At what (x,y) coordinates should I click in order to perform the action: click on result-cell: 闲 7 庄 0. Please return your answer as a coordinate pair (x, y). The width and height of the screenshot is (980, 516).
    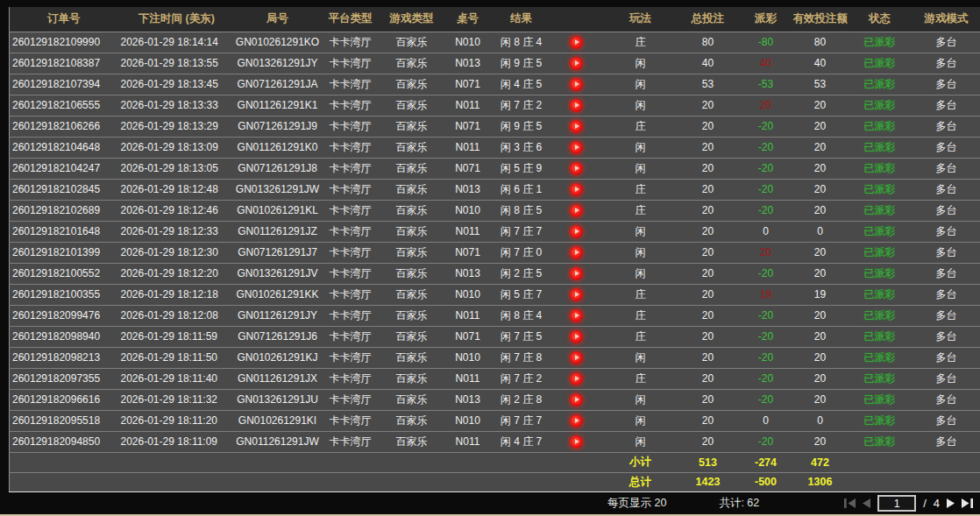
    Looking at the image, I should click on (522, 252).